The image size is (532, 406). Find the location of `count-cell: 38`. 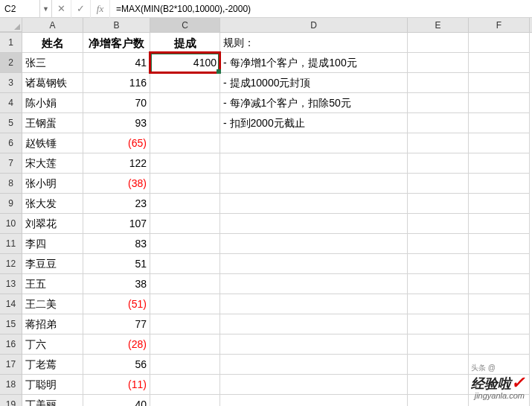

count-cell: 38 is located at coordinates (117, 285).